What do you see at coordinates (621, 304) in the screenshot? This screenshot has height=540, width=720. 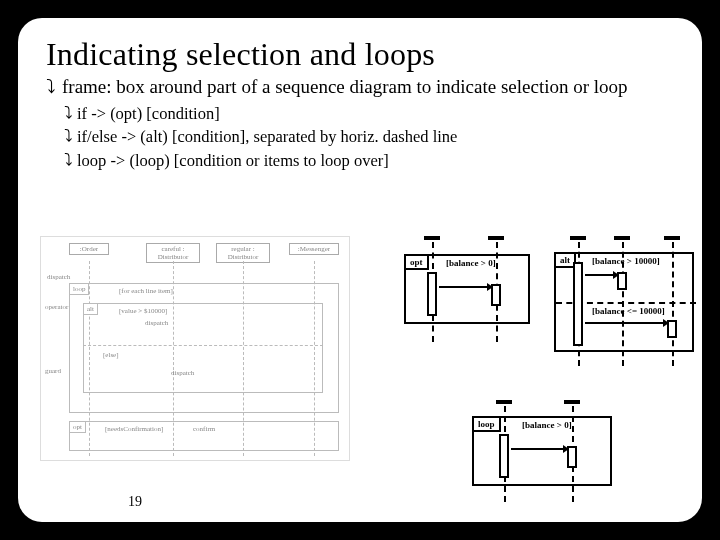 I see `mini-diagram-alt: alt [balance > 10000] [balance <= 10000]` at bounding box center [621, 304].